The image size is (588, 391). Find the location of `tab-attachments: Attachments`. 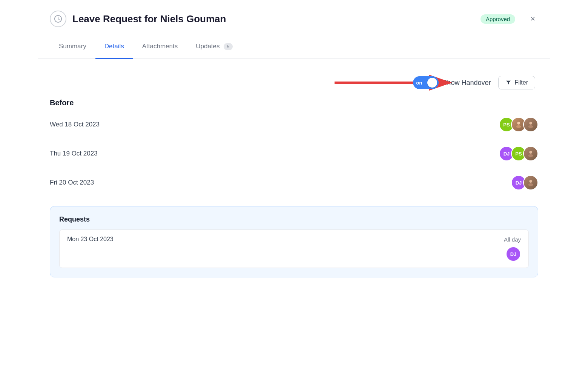

tab-attachments: Attachments is located at coordinates (160, 47).